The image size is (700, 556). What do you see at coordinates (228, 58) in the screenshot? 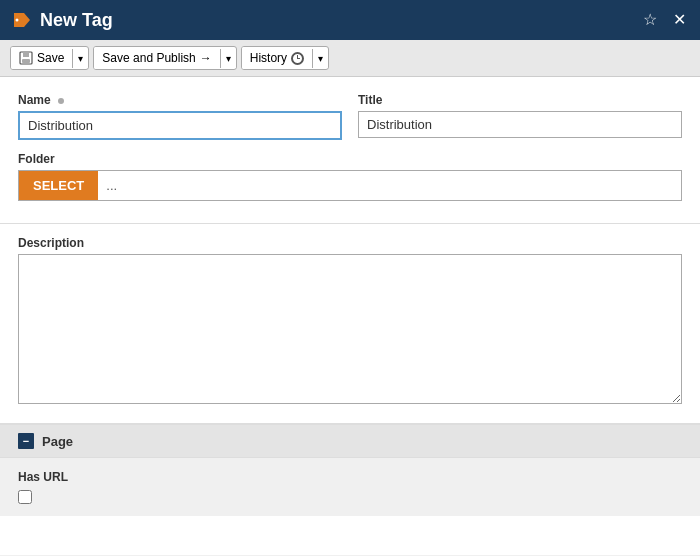
I see `save-publish-dropdown-button: ▾` at bounding box center [228, 58].